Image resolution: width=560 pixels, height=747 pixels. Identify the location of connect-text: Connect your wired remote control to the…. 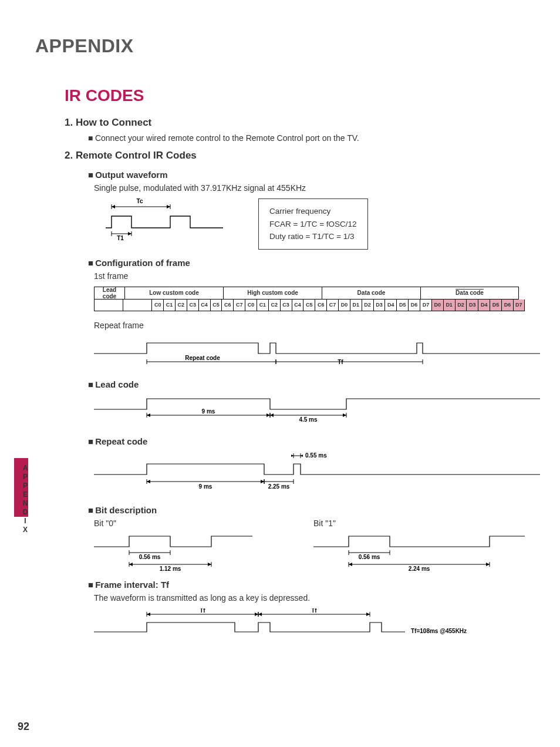
(227, 138).